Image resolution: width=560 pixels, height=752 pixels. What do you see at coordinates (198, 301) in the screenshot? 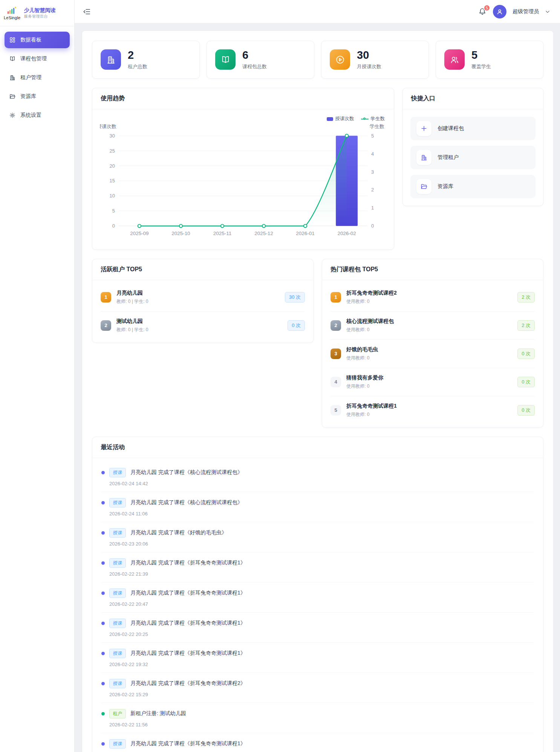
I see `tenant-meta: 教师: 0 | 学生: 0` at bounding box center [198, 301].